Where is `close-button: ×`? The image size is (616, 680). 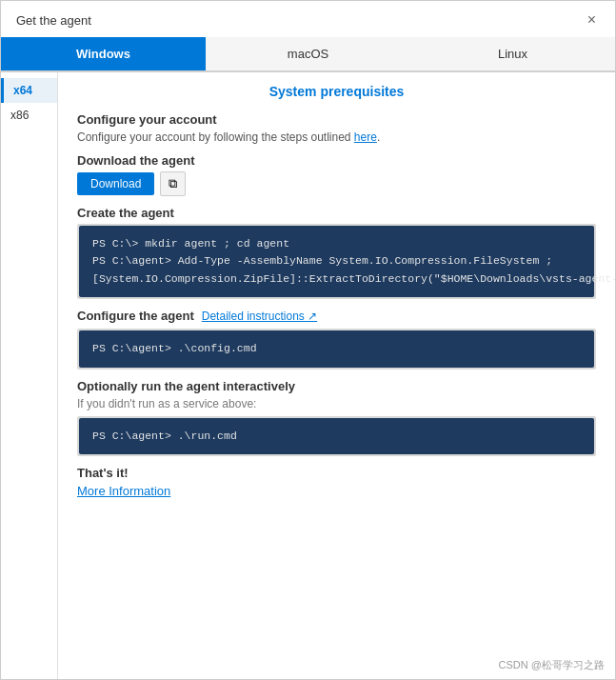
close-button: × is located at coordinates (592, 20).